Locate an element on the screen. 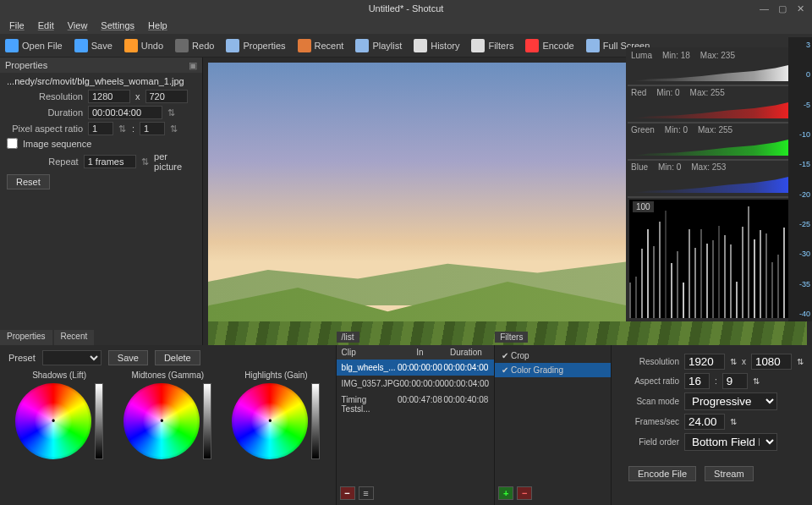  remove-filter-button: − is located at coordinates (524, 493).